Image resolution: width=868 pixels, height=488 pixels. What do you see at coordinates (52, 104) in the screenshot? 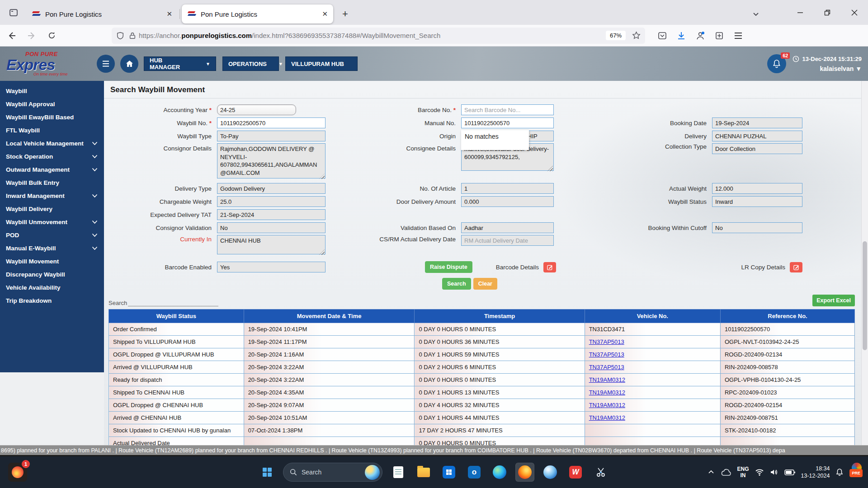
I see `sidebar-item-waybill-approval: Waybill Approval` at bounding box center [52, 104].